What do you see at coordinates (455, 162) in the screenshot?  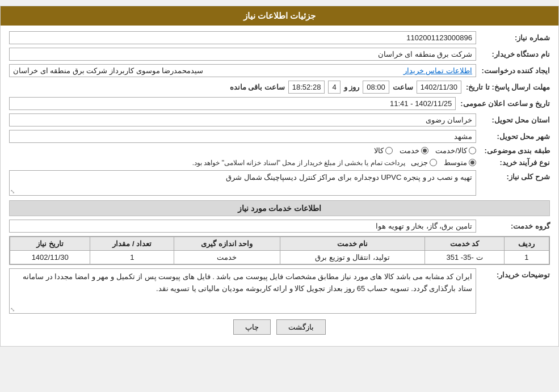 I see `radio-motavasset-label: متوسط` at bounding box center [455, 162].